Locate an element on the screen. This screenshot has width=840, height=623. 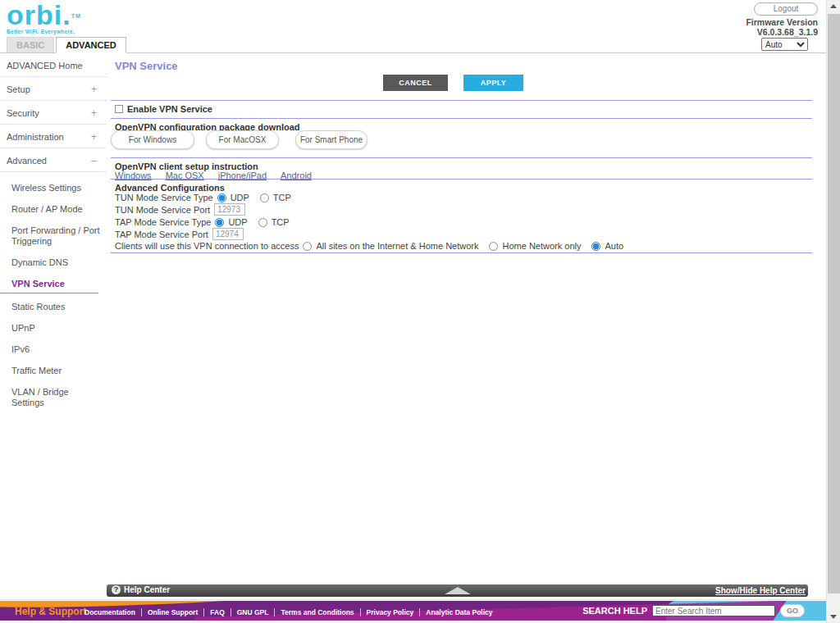
sidebar-item-port-forwarding: Port Forwarding / Port Triggering is located at coordinates (53, 236).